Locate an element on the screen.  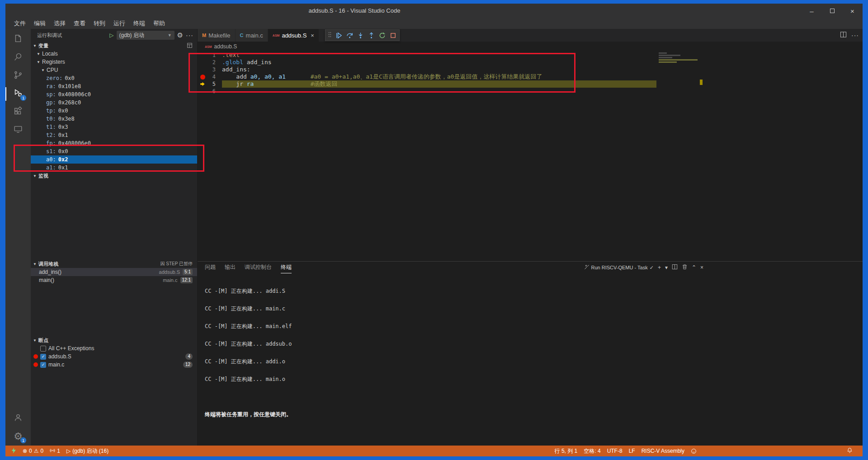
start-debug-icon: ▷ is located at coordinates (111, 35).